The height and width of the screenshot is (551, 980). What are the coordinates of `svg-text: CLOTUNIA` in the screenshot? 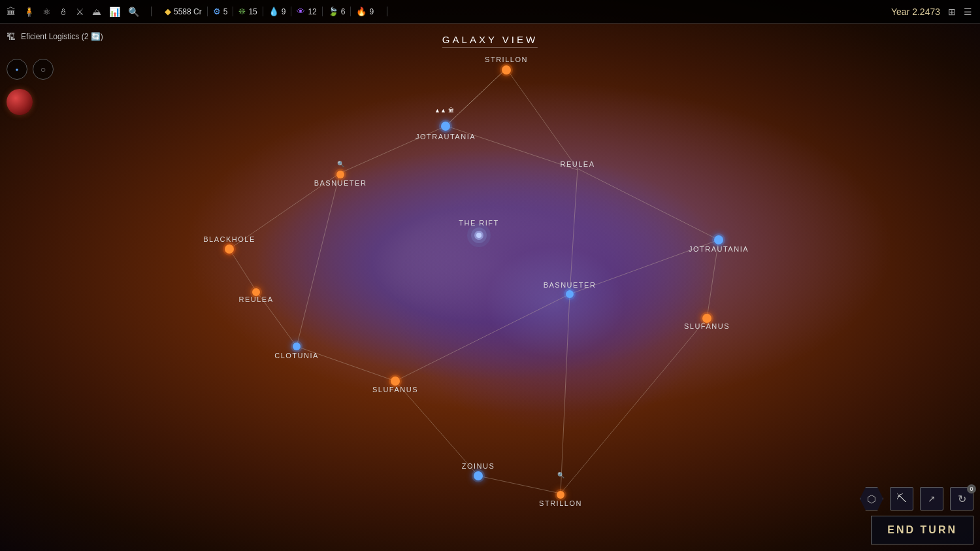 It's located at (297, 356).